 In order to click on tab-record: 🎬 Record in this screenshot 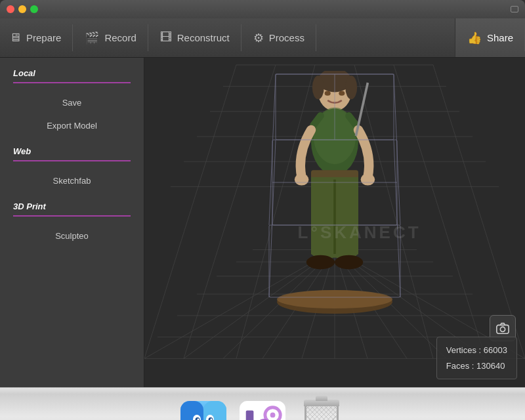, I will do `click(110, 38)`.